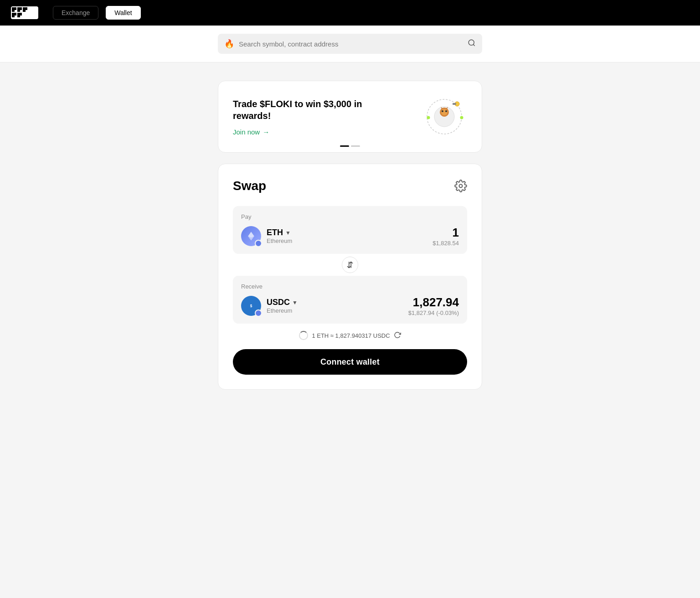  What do you see at coordinates (279, 241) in the screenshot?
I see `pay-token-chain: Ethereum` at bounding box center [279, 241].